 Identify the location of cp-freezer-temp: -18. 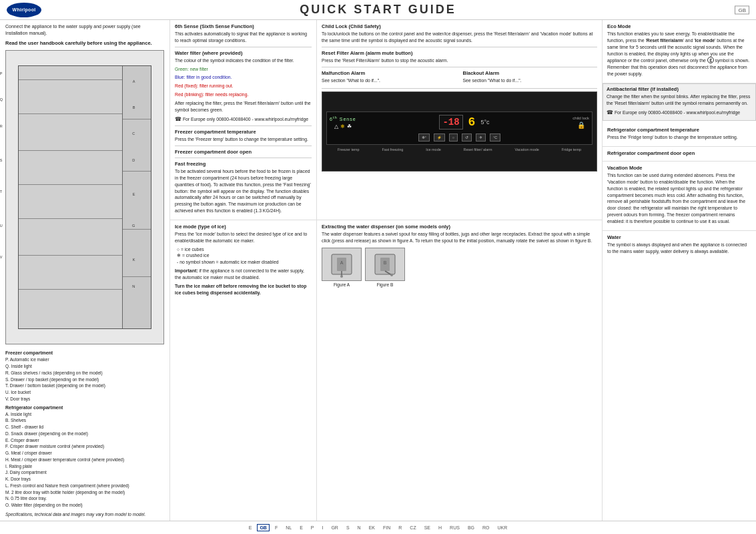
(451, 122).